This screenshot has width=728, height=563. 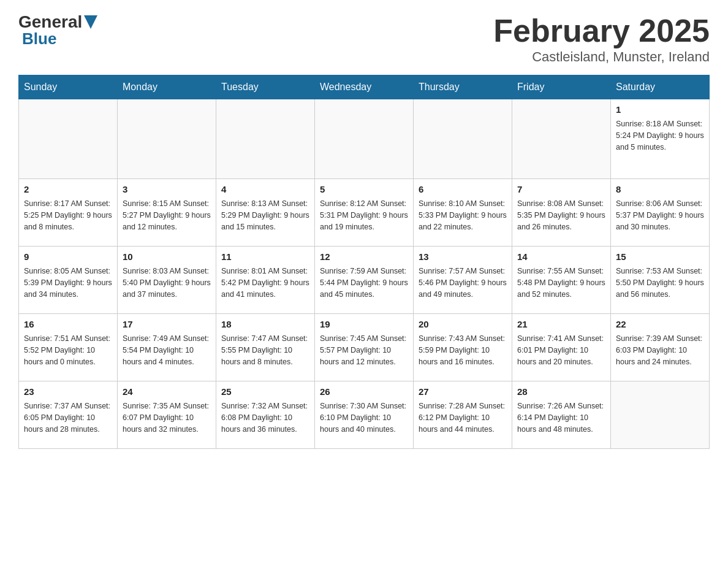 What do you see at coordinates (167, 213) in the screenshot?
I see `calendar-cell: 3Sunrise: 8:15 AM Sunset: 5:27 PM Daylig…` at bounding box center [167, 213].